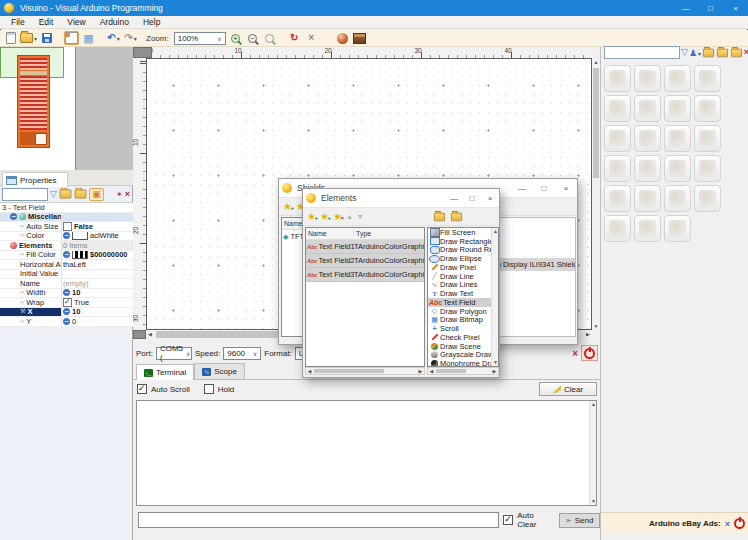  Describe the element at coordinates (288, 207) in the screenshot. I see `add-shield-icon: ★` at that location.